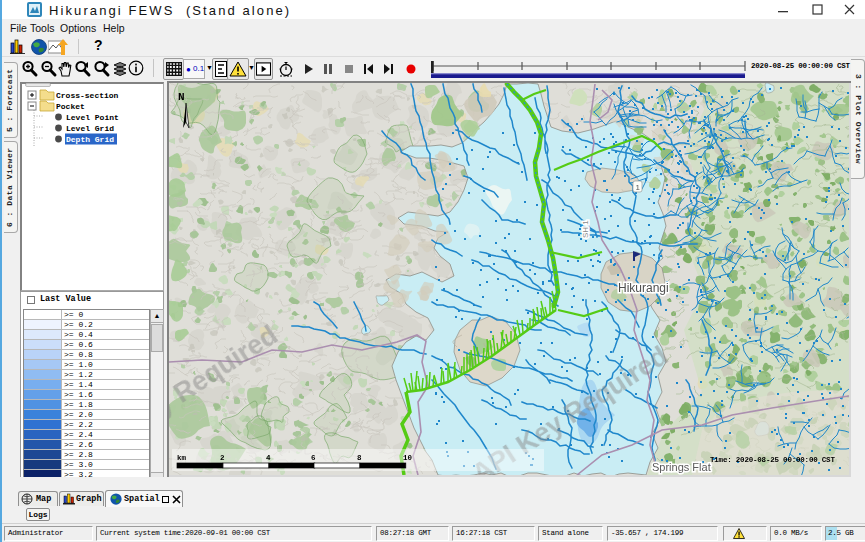 Image resolution: width=865 pixels, height=542 pixels. Describe the element at coordinates (88, 96) in the screenshot. I see `svg-text: Cross-section` at that location.